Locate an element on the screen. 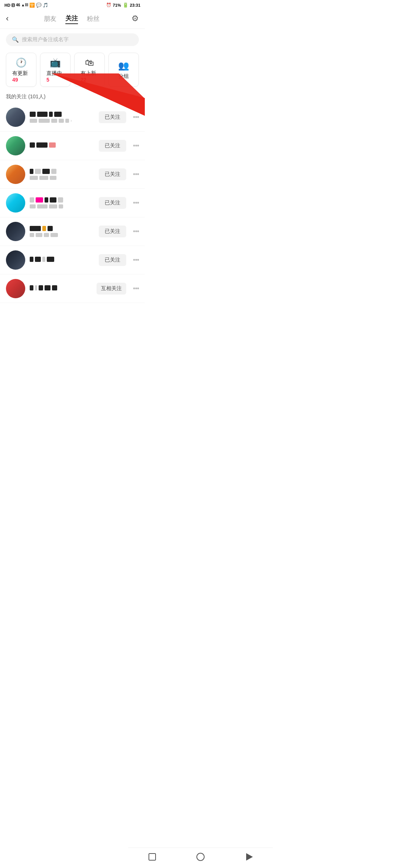  status-right: ⏰ 71% 🔋 23:31 is located at coordinates (123, 5).